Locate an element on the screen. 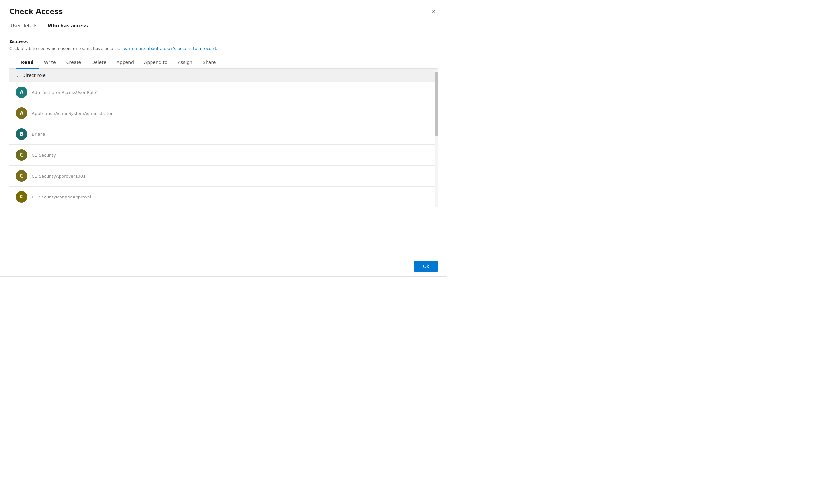 The height and width of the screenshot is (504, 840). scrollbar-track is located at coordinates (436, 138).